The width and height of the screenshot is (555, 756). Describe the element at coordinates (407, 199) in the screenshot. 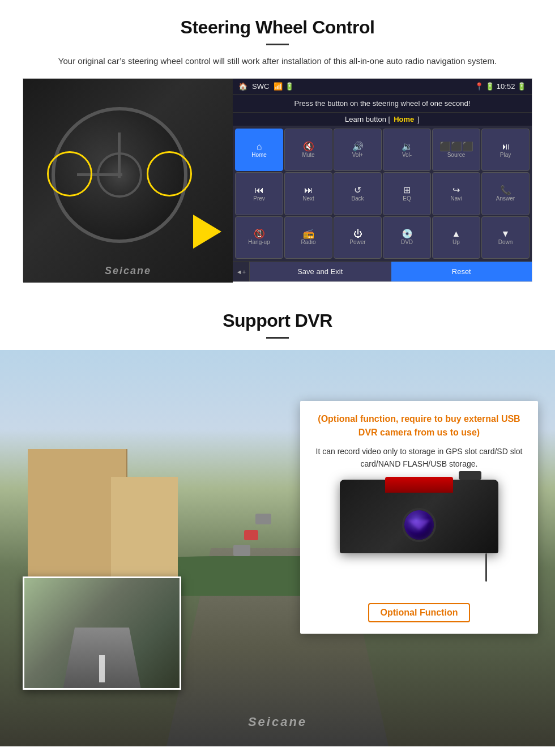

I see `btn-eq-label: EQ` at that location.